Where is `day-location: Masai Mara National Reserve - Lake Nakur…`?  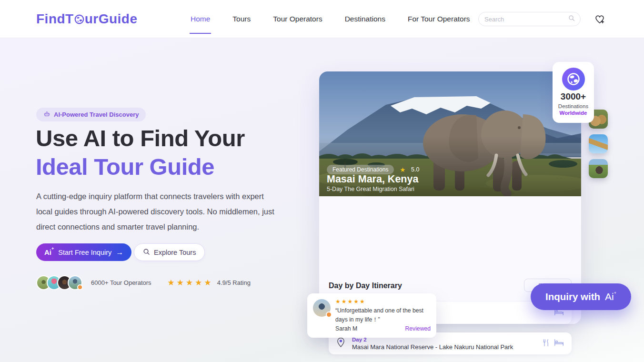 day-location: Masai Mara National Reserve - Lake Nakur… is located at coordinates (433, 347).